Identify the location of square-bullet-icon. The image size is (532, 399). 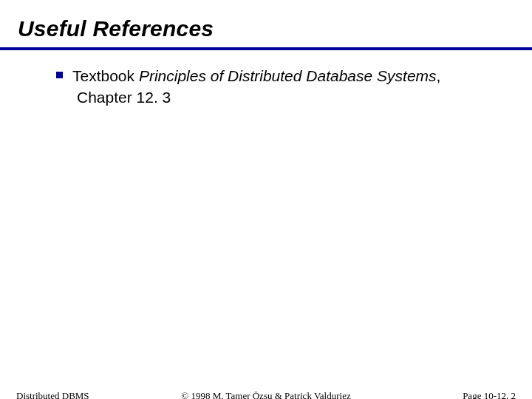
(59, 75).